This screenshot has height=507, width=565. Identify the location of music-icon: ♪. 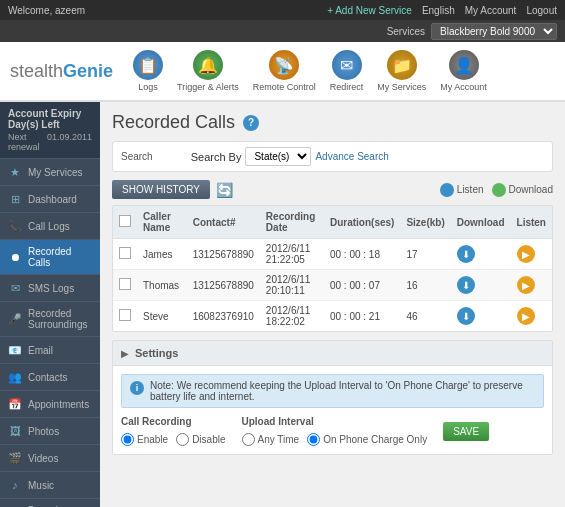
(15, 485).